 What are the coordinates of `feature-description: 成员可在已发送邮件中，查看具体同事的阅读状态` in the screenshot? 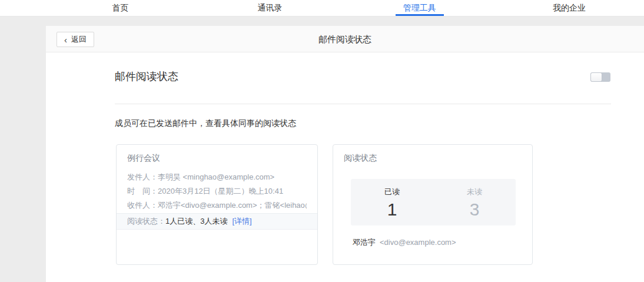 It's located at (205, 124).